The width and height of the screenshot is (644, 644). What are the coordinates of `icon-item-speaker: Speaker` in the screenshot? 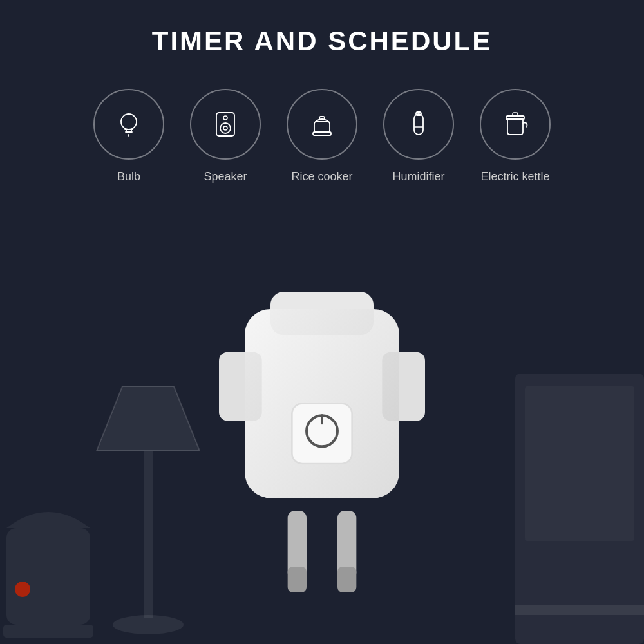 It's located at (225, 137).